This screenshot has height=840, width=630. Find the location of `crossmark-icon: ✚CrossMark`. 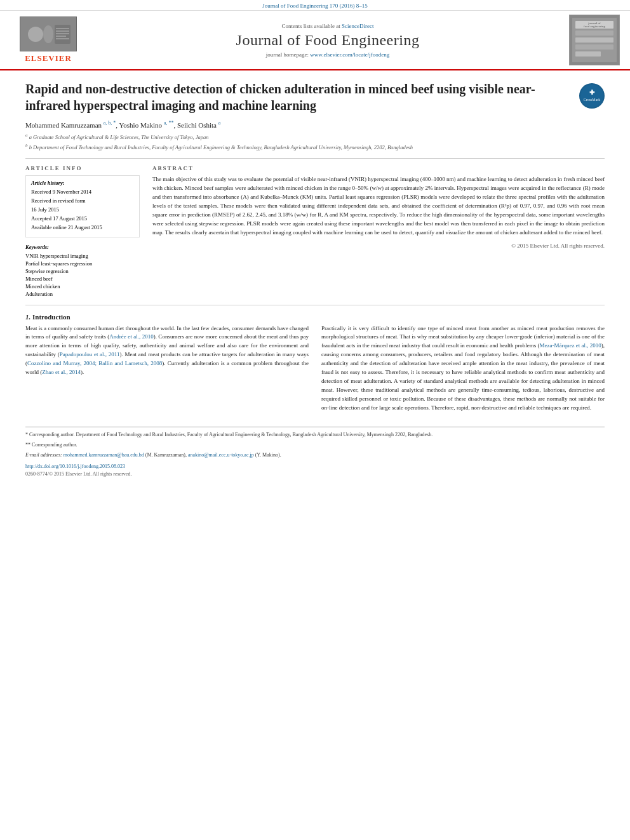

crossmark-icon: ✚CrossMark is located at coordinates (592, 96).